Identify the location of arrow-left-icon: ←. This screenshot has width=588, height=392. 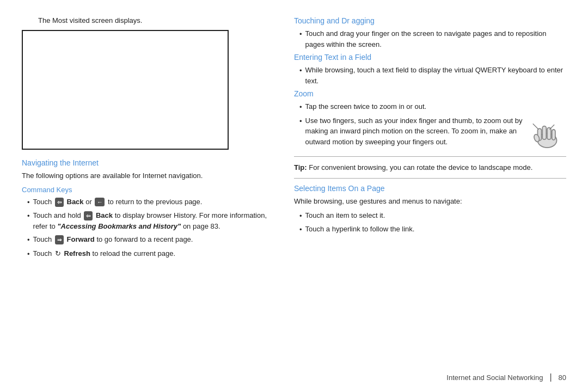
(100, 202).